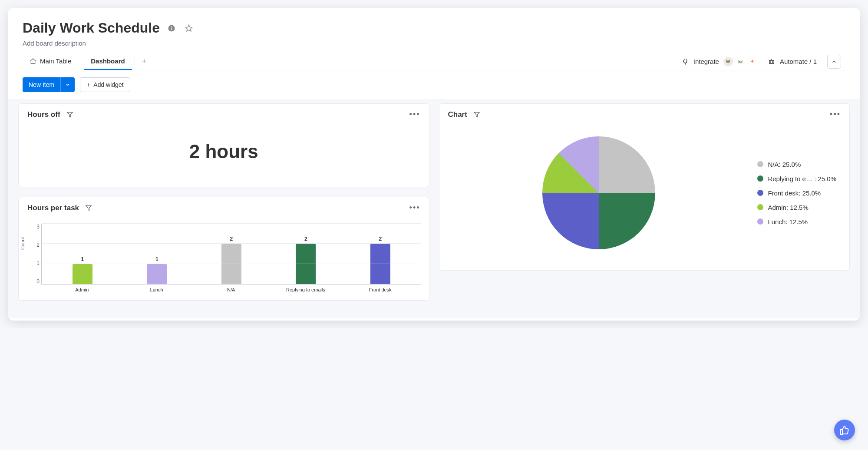 The width and height of the screenshot is (868, 450). I want to click on y-tick: 0, so click(38, 281).